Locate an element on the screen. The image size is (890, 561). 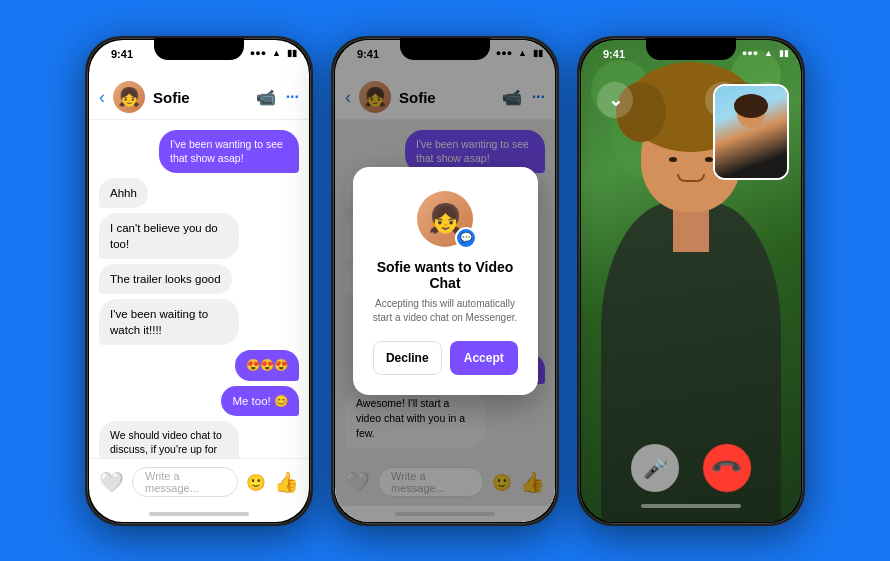
modal-buttons: Decline Accept is located at coordinates (446, 358).